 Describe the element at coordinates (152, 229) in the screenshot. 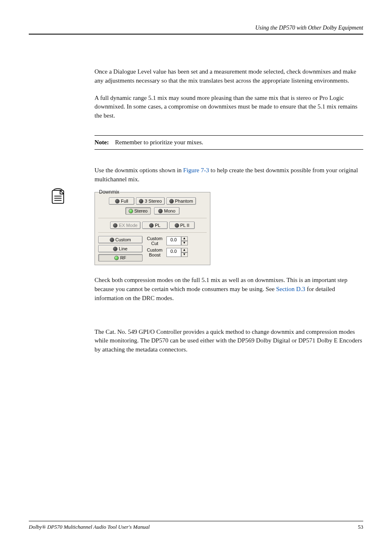

I see `panel-inner: Full 3 Stereo Phantom` at that location.